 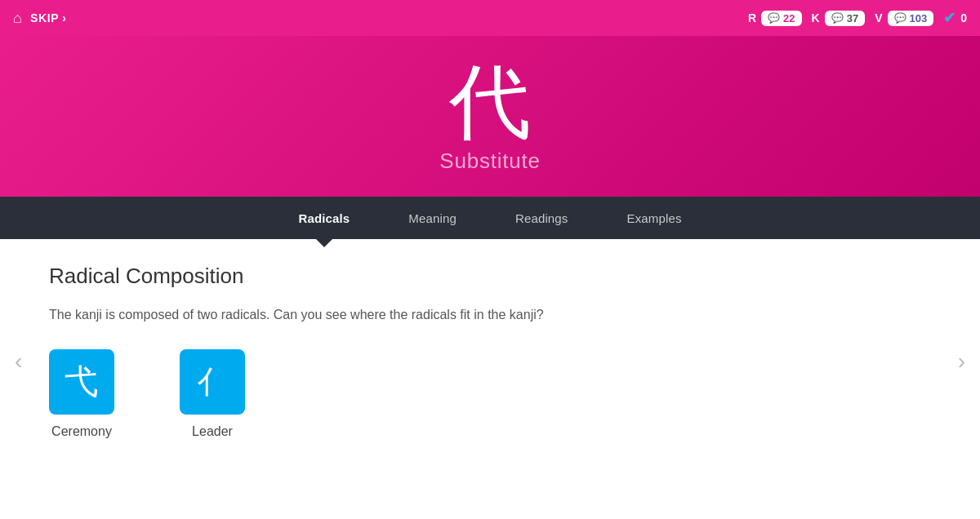 I want to click on check-icon: ✔, so click(x=949, y=18).